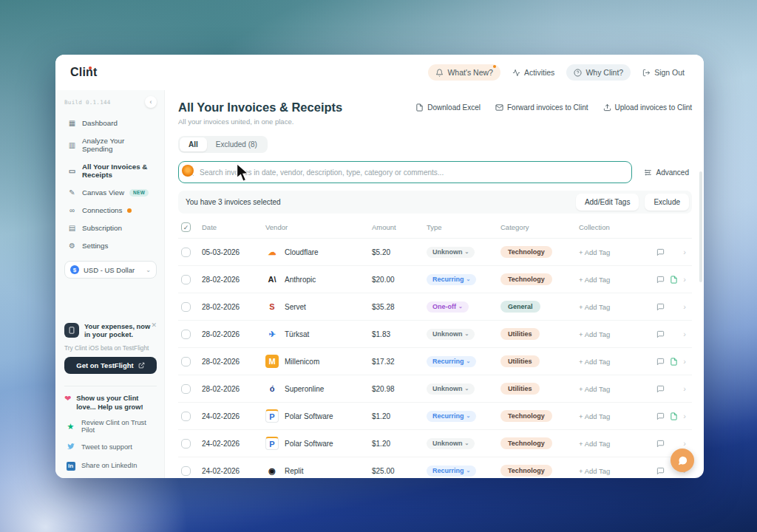 The image size is (757, 532). Describe the element at coordinates (272, 334) in the screenshot. I see `vendor-logo: ✈` at that location.